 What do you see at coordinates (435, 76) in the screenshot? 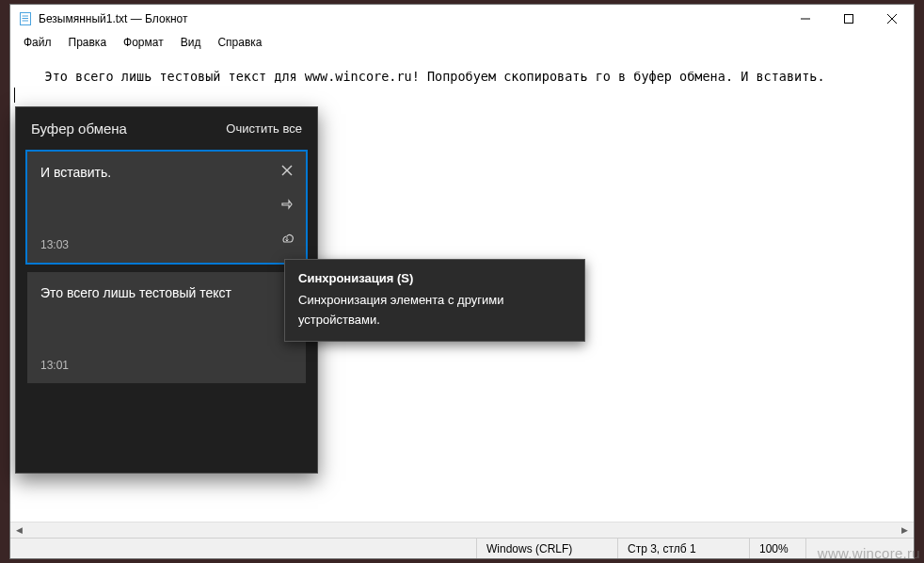
I see `editor-content: Это всего лишь тестовый текст для www.wi…` at bounding box center [435, 76].